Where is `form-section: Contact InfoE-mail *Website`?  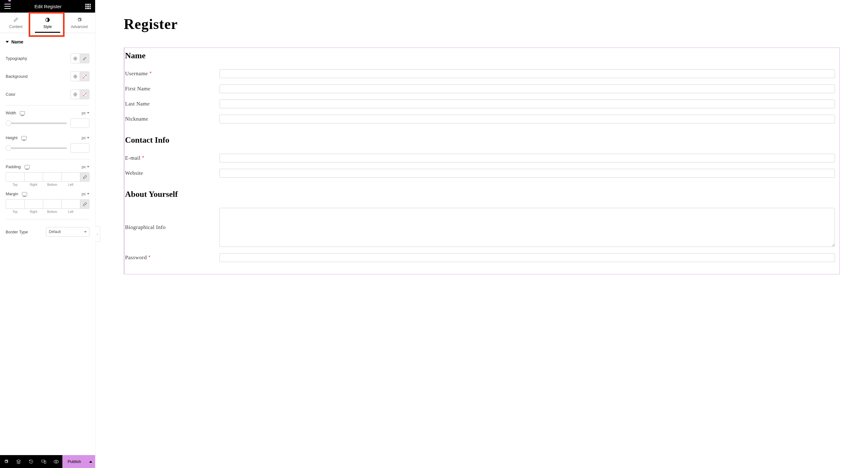 form-section: Contact InfoE-mail *Website is located at coordinates (482, 159).